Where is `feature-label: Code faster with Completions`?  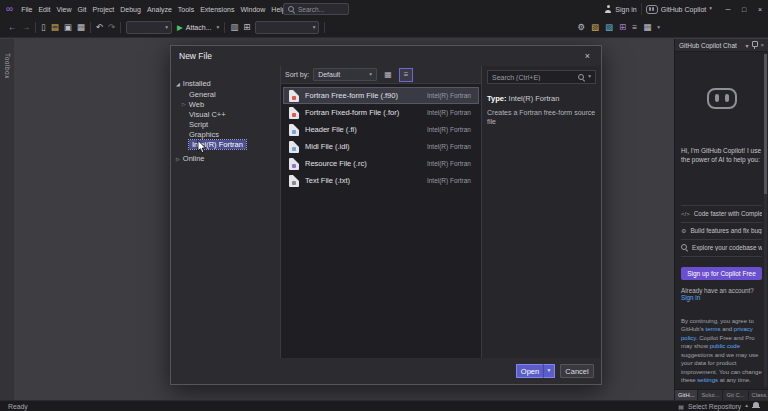 feature-label: Code faster with Completions is located at coordinates (728, 214).